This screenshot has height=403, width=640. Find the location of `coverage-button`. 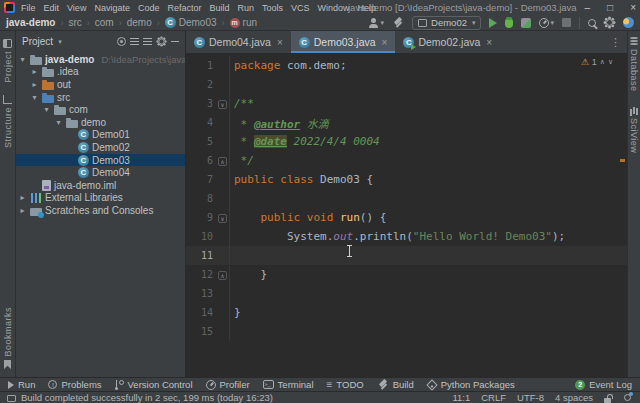

coverage-button is located at coordinates (526, 23).